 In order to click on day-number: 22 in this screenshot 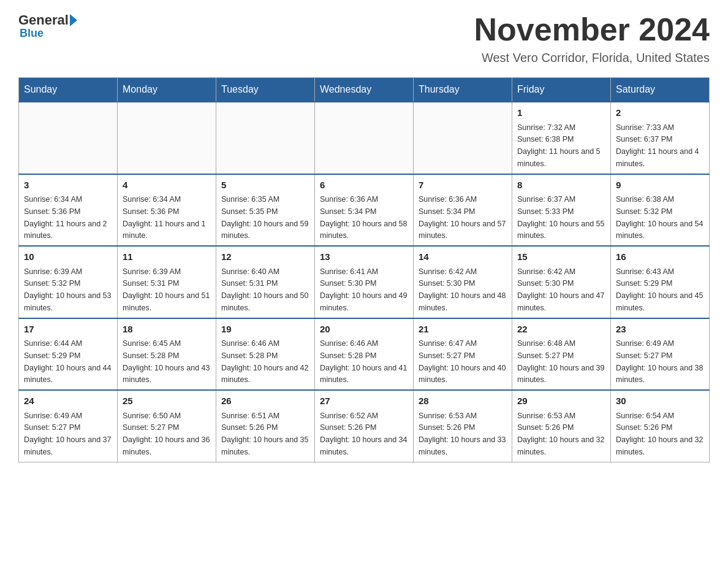, I will do `click(561, 330)`.